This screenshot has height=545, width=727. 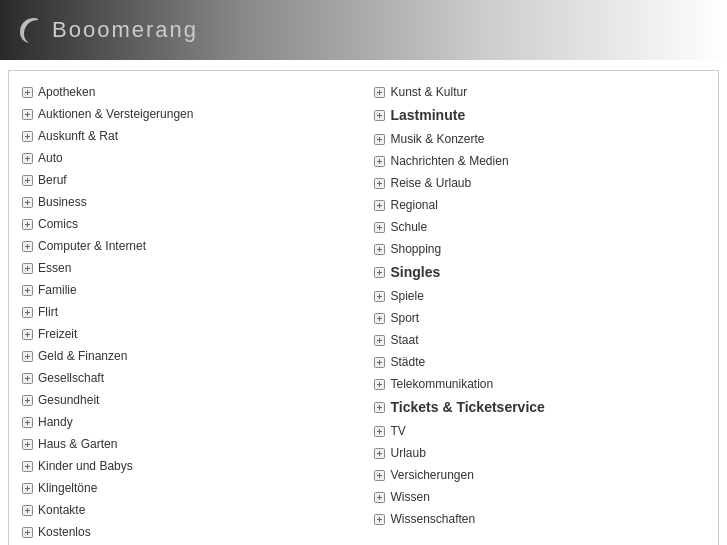 What do you see at coordinates (52, 180) in the screenshot?
I see `category-label: Beruf` at bounding box center [52, 180].